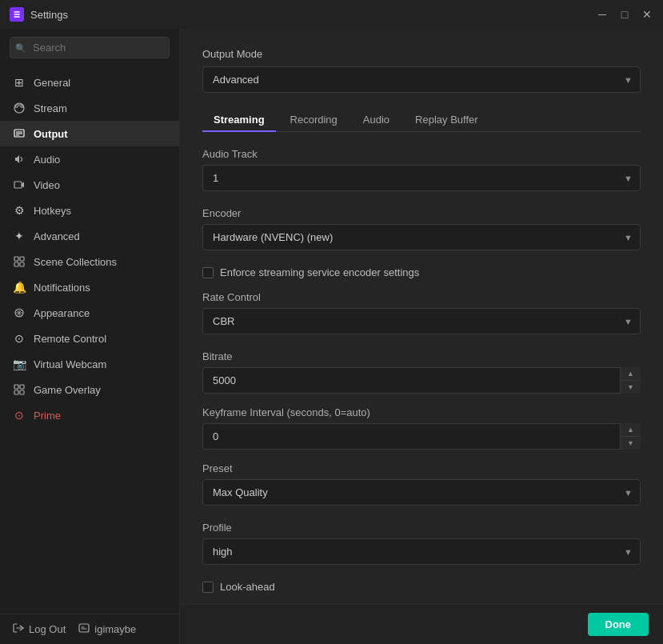 The height and width of the screenshot is (644, 663). I want to click on sidebar-item-notifications: 🔔 Notifications, so click(90, 287).